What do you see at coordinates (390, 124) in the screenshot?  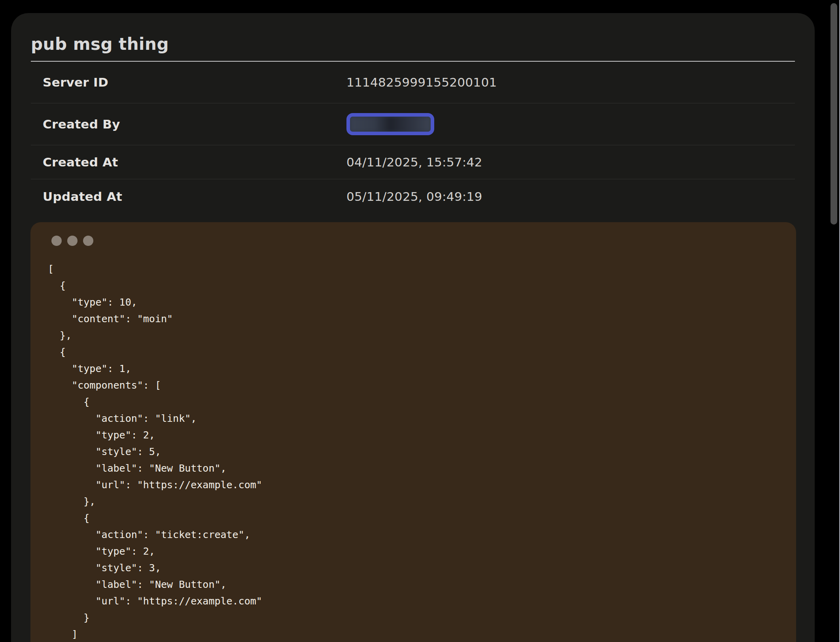 I see `created-by-value` at bounding box center [390, 124].